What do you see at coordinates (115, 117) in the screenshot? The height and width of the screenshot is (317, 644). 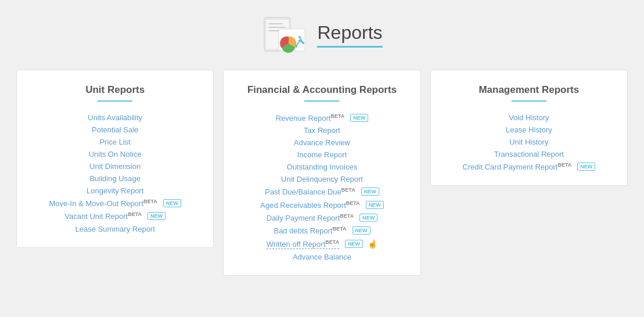 I see `report-link: Units Availability` at bounding box center [115, 117].